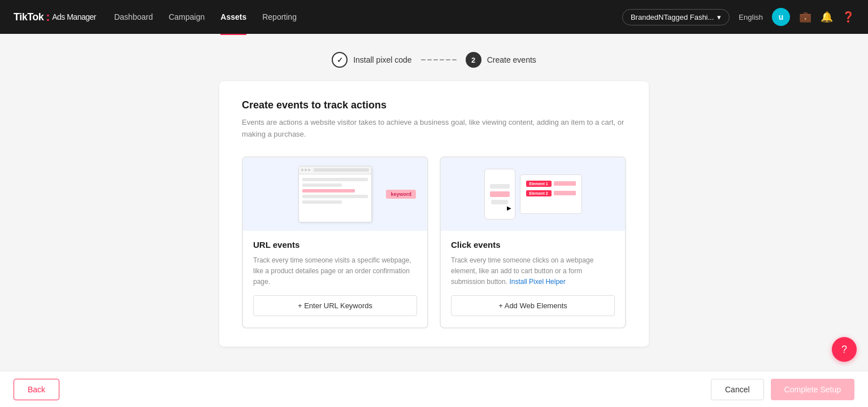 Image resolution: width=868 pixels, height=407 pixels. What do you see at coordinates (74, 17) in the screenshot?
I see `brand-ads-text: Ads Manager` at bounding box center [74, 17].